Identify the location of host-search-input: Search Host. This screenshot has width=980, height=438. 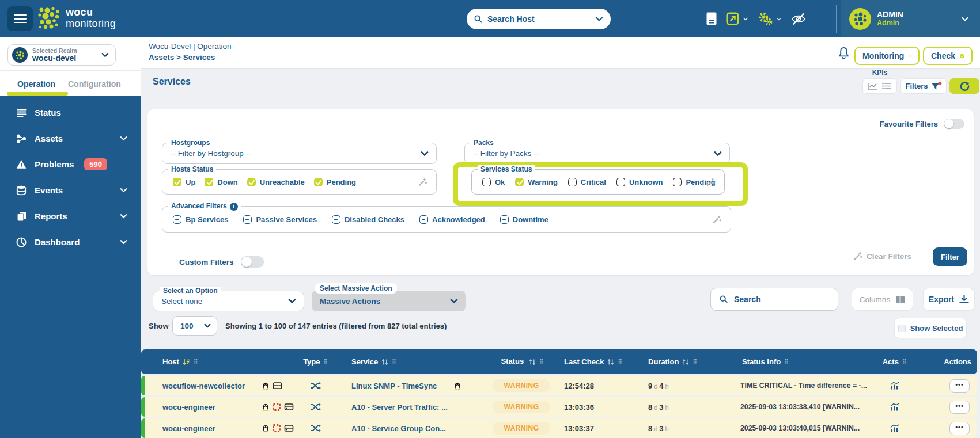
(539, 19).